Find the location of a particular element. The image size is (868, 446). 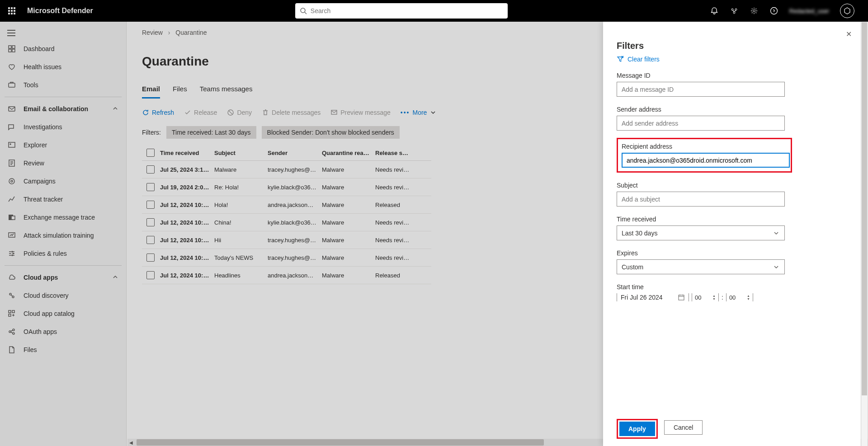

top-actions: Redacted_user is located at coordinates (782, 11).